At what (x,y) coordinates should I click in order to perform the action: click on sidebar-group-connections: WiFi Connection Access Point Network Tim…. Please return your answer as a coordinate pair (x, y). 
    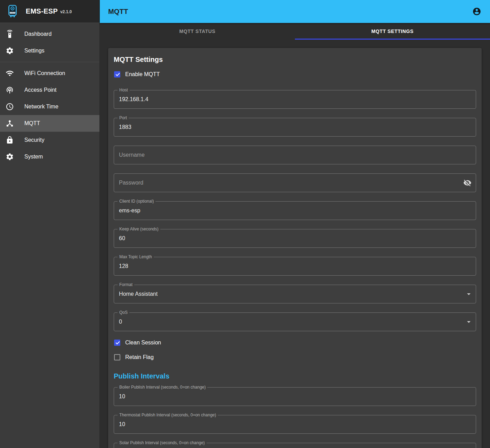
    Looking at the image, I should click on (50, 115).